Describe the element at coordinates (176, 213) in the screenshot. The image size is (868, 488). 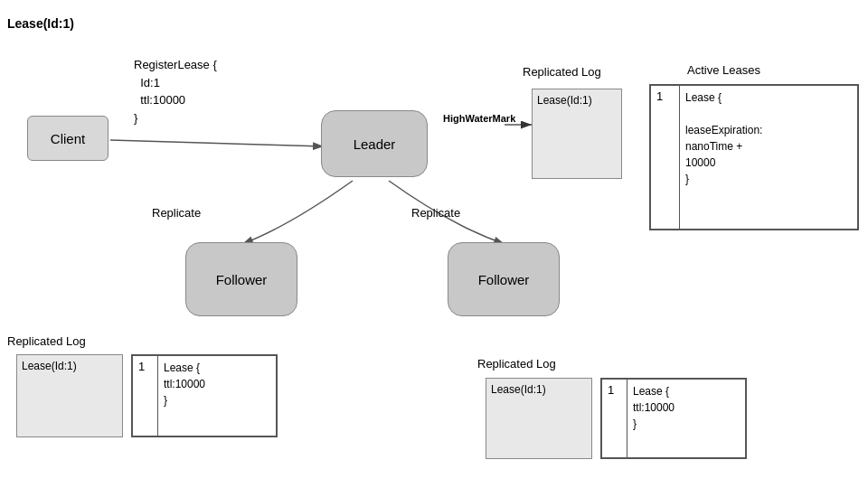
I see `replicate1-label: Replicate` at that location.